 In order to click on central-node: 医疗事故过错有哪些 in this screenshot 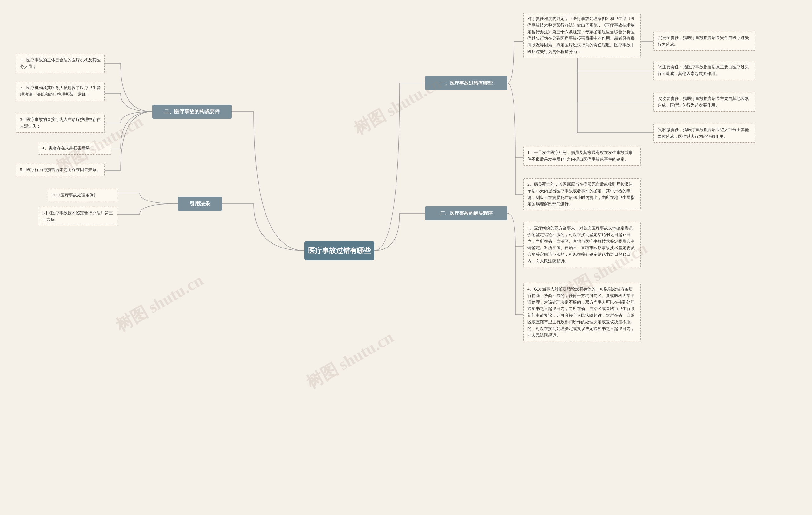, I will do `click(339, 251)`.